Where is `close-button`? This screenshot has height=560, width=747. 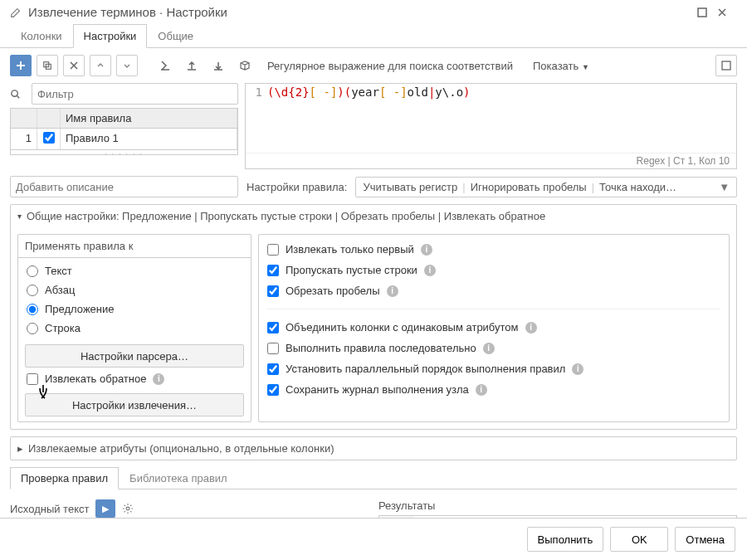
close-button is located at coordinates (727, 12).